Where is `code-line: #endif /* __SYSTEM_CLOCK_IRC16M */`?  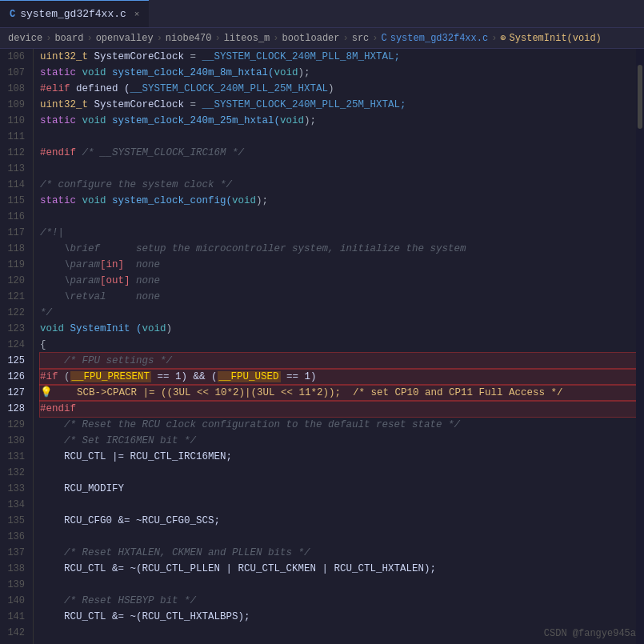 code-line: #endif /* __SYSTEM_CLOCK_IRC16M */ is located at coordinates (338, 153).